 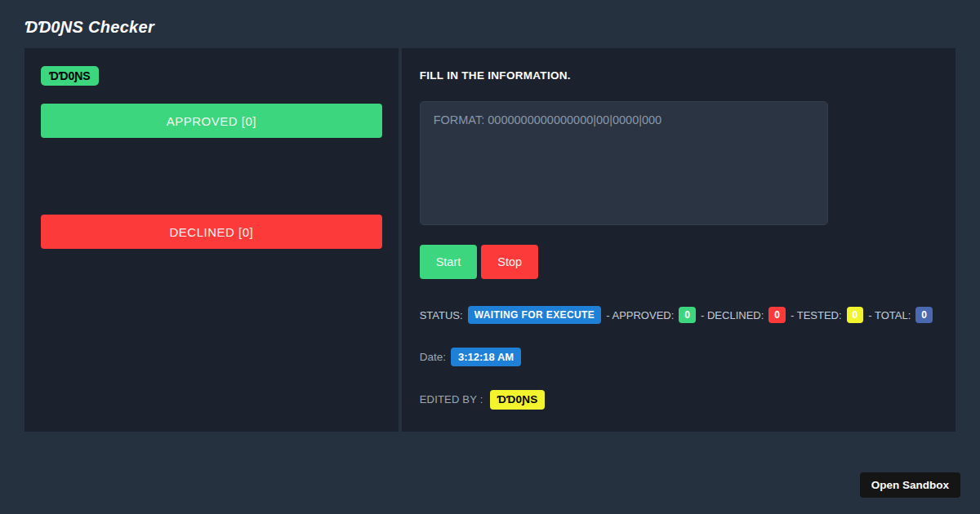 I want to click on date-label: Date:, so click(x=433, y=357).